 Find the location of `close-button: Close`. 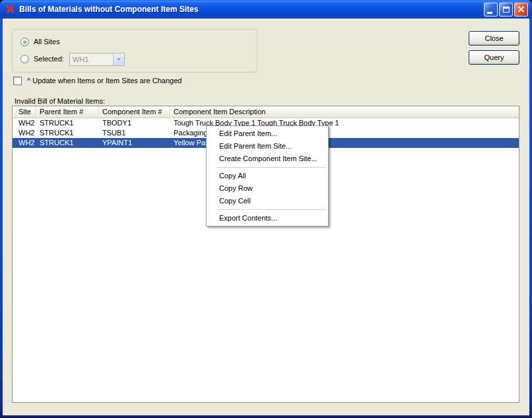

close-button: Close is located at coordinates (494, 38).